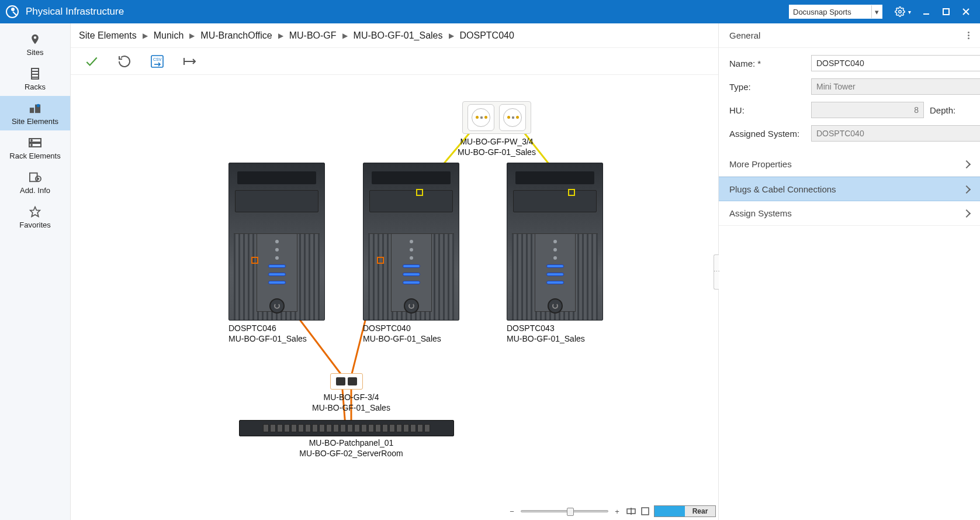 The height and width of the screenshot is (520, 980). Describe the element at coordinates (35, 225) in the screenshot. I see `sidebar-item-label: Favorites` at that location.